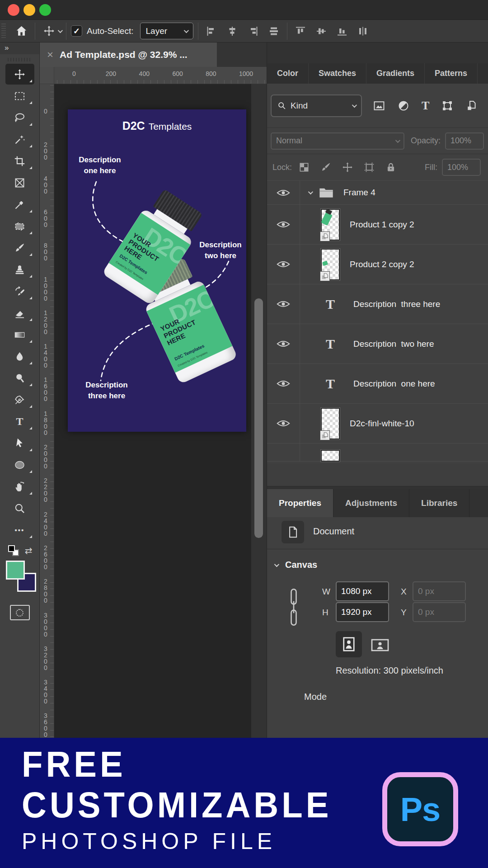  What do you see at coordinates (362, 612) in the screenshot?
I see `height-field: 1920 px` at bounding box center [362, 612].